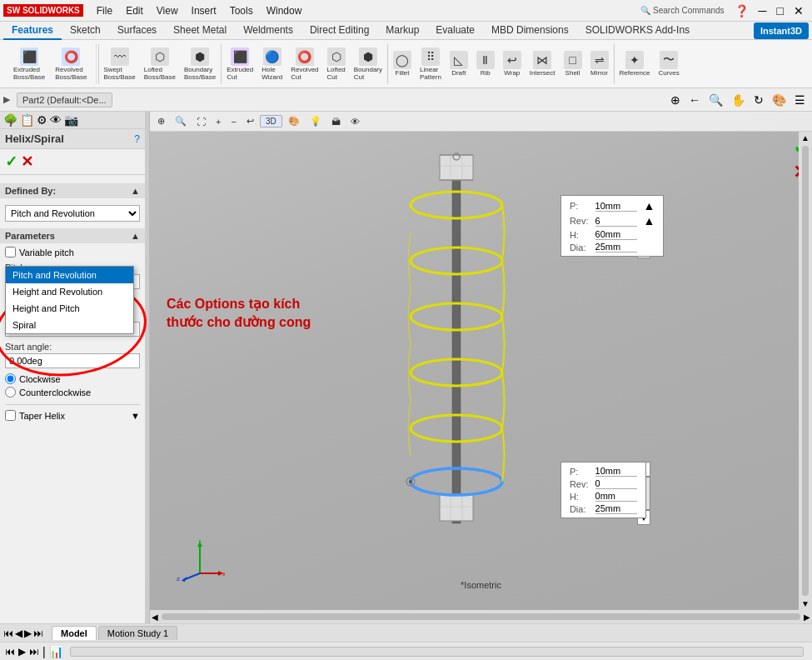 The image size is (812, 660). I want to click on tab-features: Features, so click(32, 31).